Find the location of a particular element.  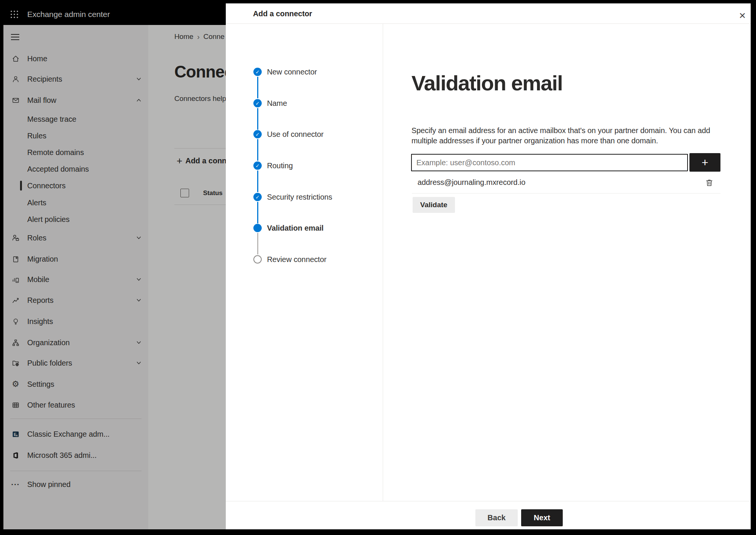

plus-icon: + is located at coordinates (705, 163).